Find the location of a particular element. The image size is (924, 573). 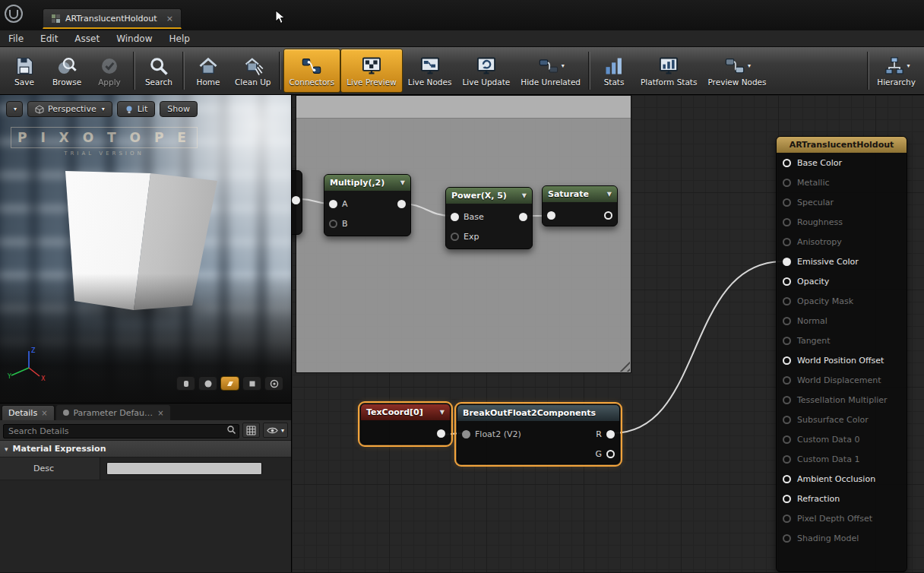

material-pin-row: Shading Model is located at coordinates (842, 538).